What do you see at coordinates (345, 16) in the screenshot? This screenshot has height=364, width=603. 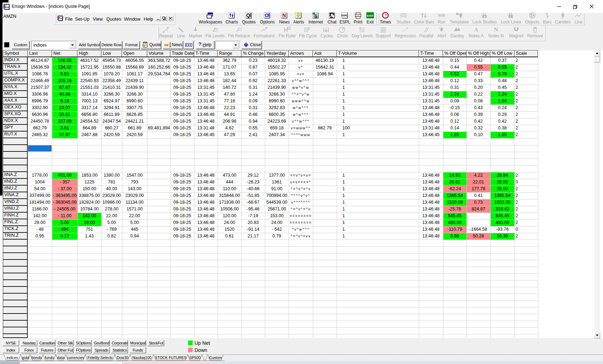 I see `svg-text: ESPL` at bounding box center [345, 16].